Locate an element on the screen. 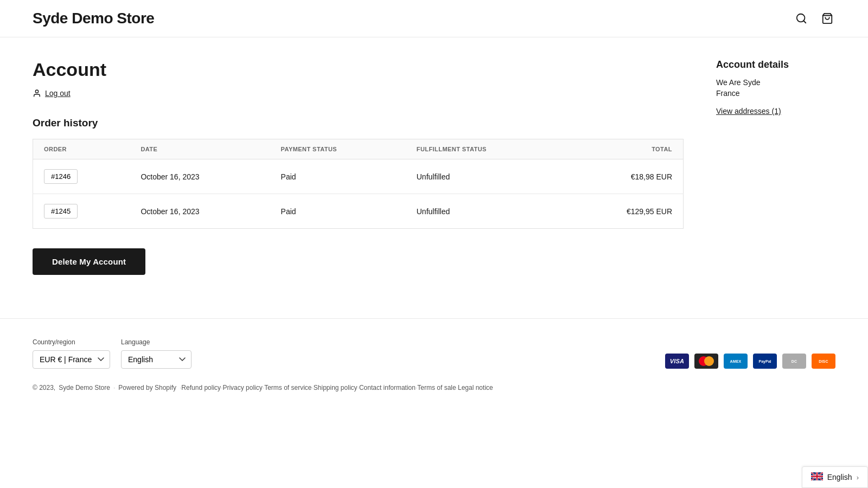 The width and height of the screenshot is (868, 488). flag-icon is located at coordinates (817, 477).